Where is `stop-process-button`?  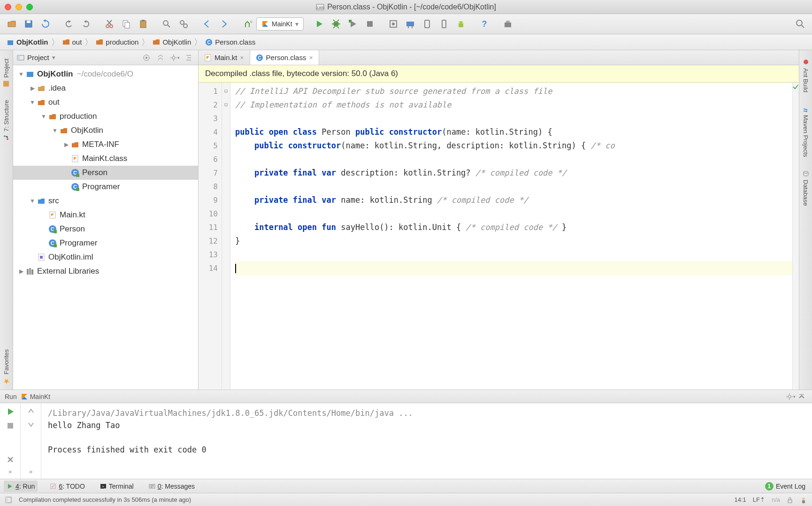 stop-process-button is located at coordinates (10, 426).